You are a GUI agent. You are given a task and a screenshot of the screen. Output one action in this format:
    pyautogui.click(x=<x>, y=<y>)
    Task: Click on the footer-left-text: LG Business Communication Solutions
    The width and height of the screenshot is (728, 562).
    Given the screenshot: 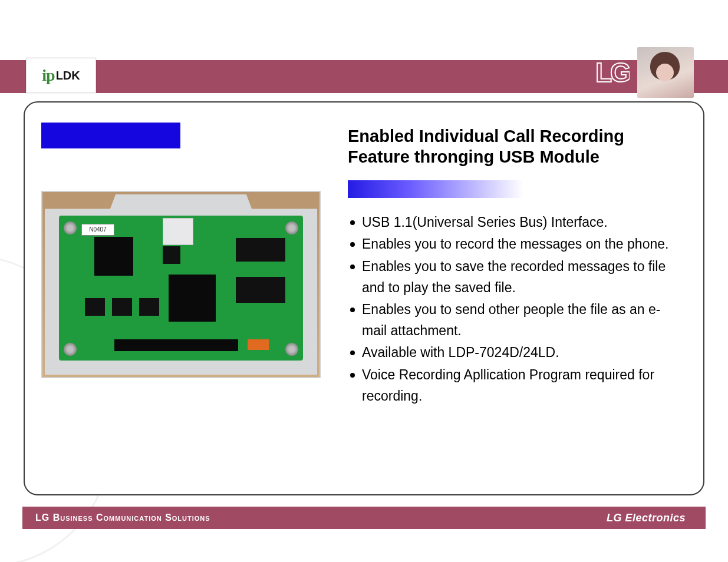 What is the action you would take?
    pyautogui.click(x=123, y=518)
    